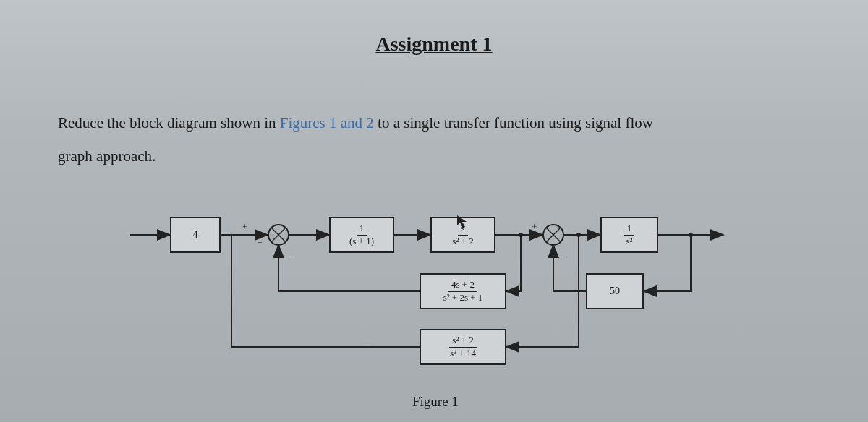 Image resolution: width=868 pixels, height=422 pixels. Describe the element at coordinates (463, 353) in the screenshot. I see `block-h3-den: s³ + 14` at that location.